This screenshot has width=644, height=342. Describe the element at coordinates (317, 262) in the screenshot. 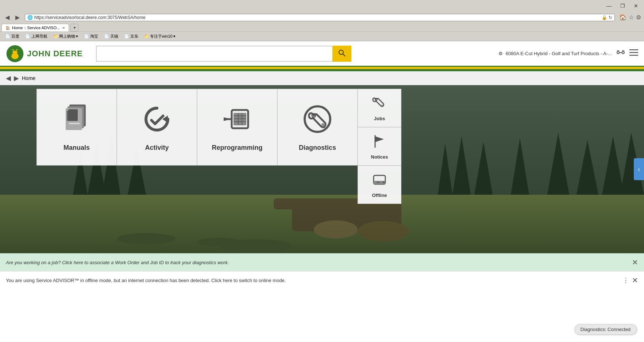

I see `job-notification-text: Are you working on a job? Click here to …` at that location.